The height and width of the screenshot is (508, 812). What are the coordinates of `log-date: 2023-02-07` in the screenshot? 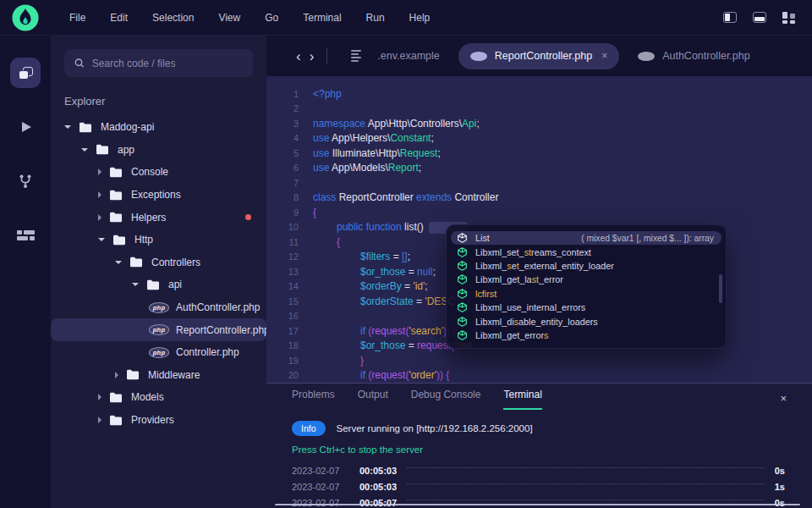 It's located at (322, 471).